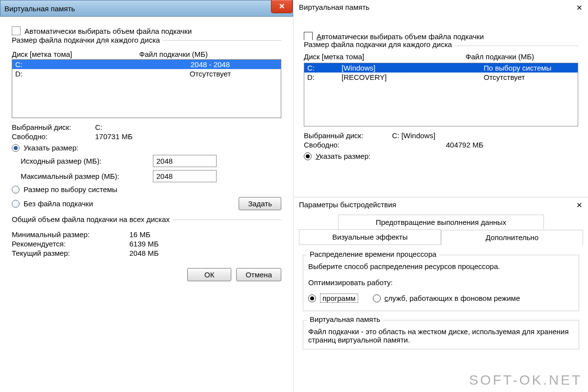  Describe the element at coordinates (512, 237) in the screenshot. I see `tab-advanced: Дополнительно` at that location.